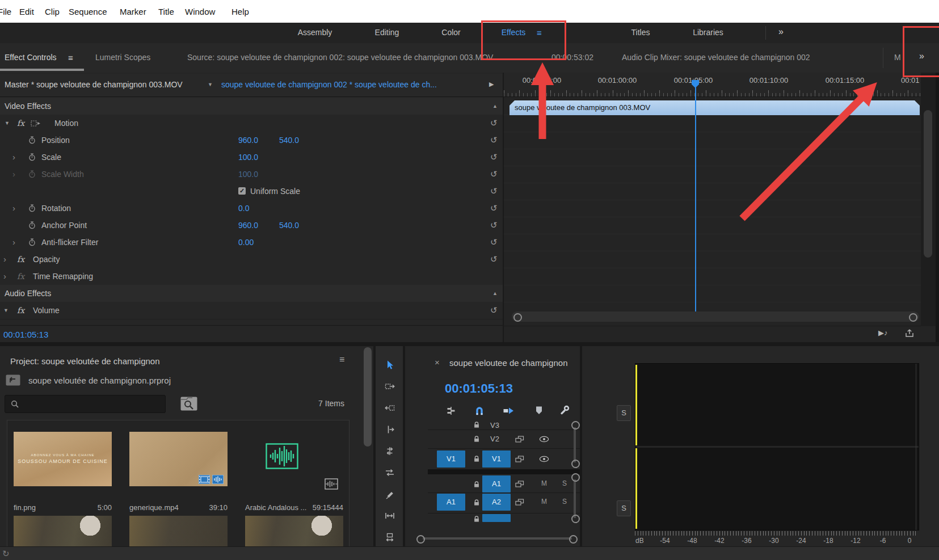 The height and width of the screenshot is (560, 939). What do you see at coordinates (342, 360) in the screenshot?
I see `project-panel-menu-icon: ≡` at bounding box center [342, 360].